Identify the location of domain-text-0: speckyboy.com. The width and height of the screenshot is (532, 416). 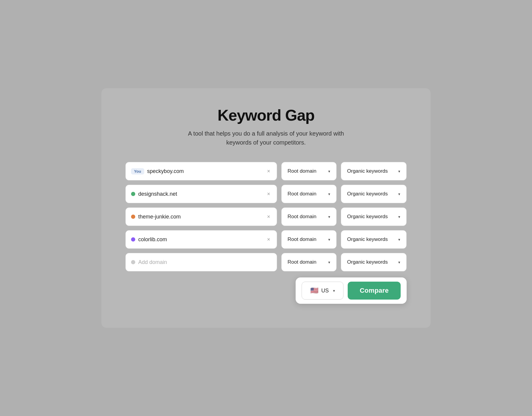
(205, 171).